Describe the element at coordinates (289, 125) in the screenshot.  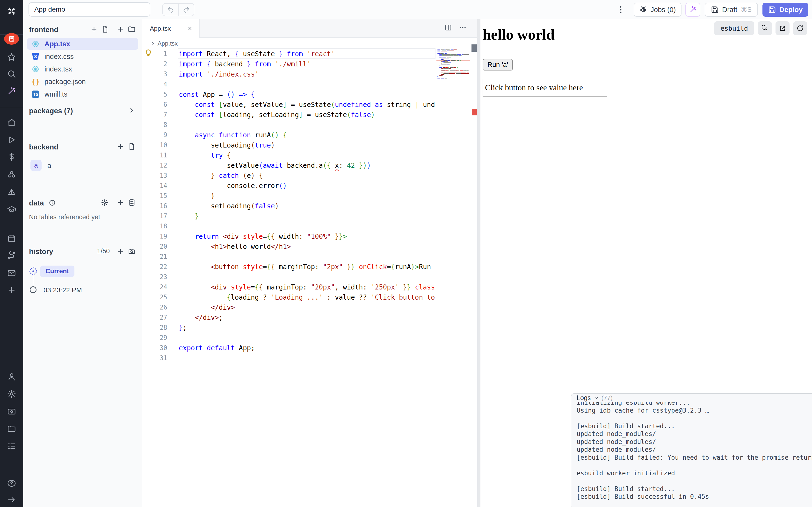
I see `code-line-8: 8` at that location.